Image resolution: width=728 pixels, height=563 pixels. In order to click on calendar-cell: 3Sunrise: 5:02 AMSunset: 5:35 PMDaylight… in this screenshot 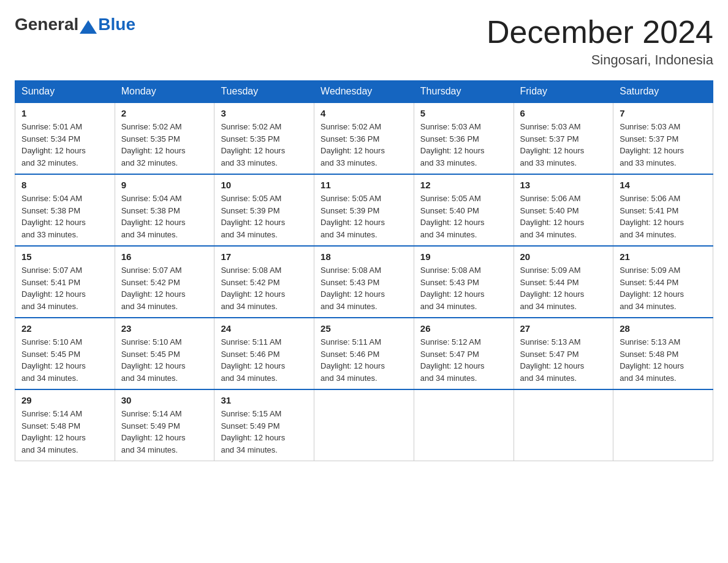, I will do `click(265, 139)`.